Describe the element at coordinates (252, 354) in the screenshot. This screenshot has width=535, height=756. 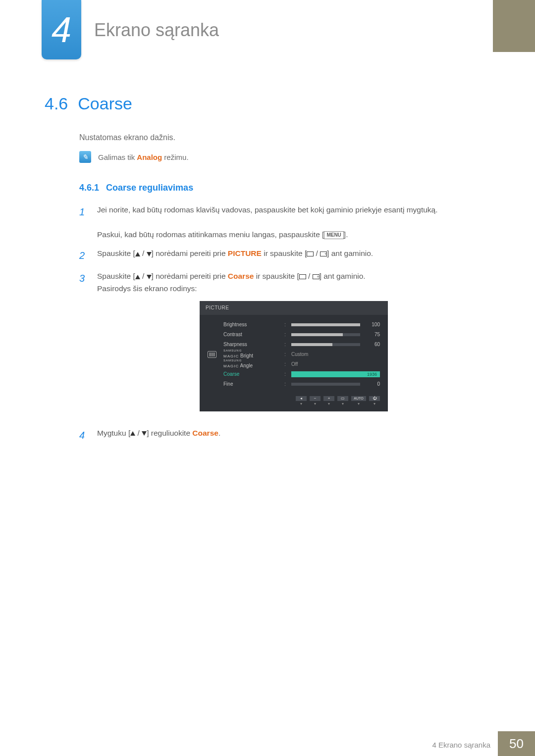
I see `osd-label: SAMSUNGMAGIC Bright` at that location.